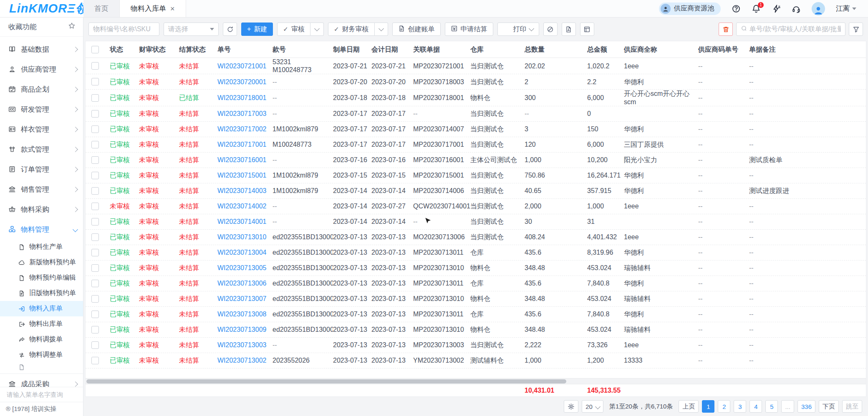  I want to click on table-row: 未审核未审核未结算WI20230714002--2023-07-142023-0…, so click(476, 207).